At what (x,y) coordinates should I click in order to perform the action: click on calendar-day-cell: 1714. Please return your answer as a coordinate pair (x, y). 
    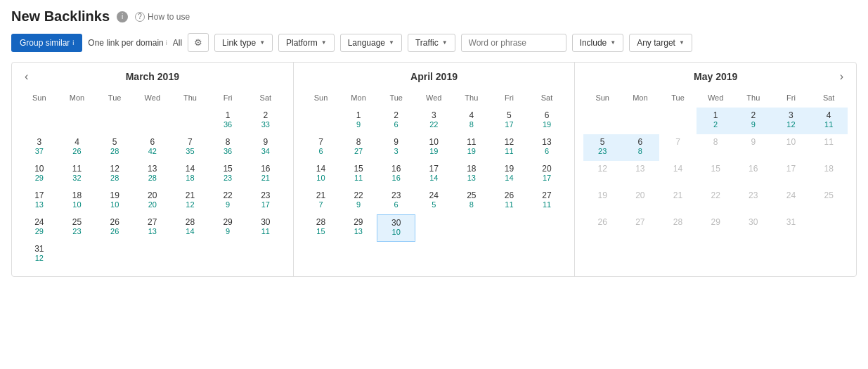
    Looking at the image, I should click on (434, 174).